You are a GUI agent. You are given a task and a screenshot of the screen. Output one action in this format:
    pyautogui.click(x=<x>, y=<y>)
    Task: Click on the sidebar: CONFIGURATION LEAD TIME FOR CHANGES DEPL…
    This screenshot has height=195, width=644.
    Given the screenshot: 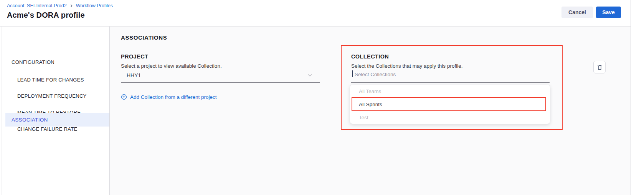 What is the action you would take?
    pyautogui.click(x=56, y=111)
    